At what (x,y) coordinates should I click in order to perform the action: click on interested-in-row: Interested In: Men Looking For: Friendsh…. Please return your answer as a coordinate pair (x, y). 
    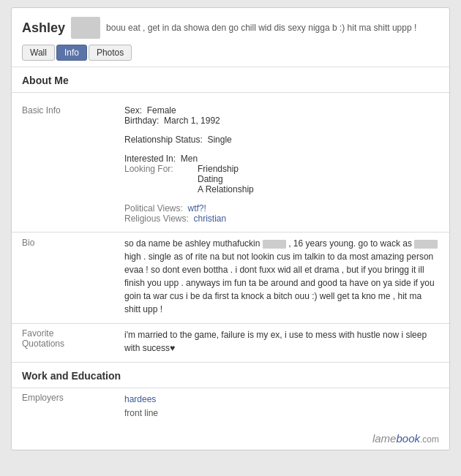
    Looking at the image, I should click on (230, 174).